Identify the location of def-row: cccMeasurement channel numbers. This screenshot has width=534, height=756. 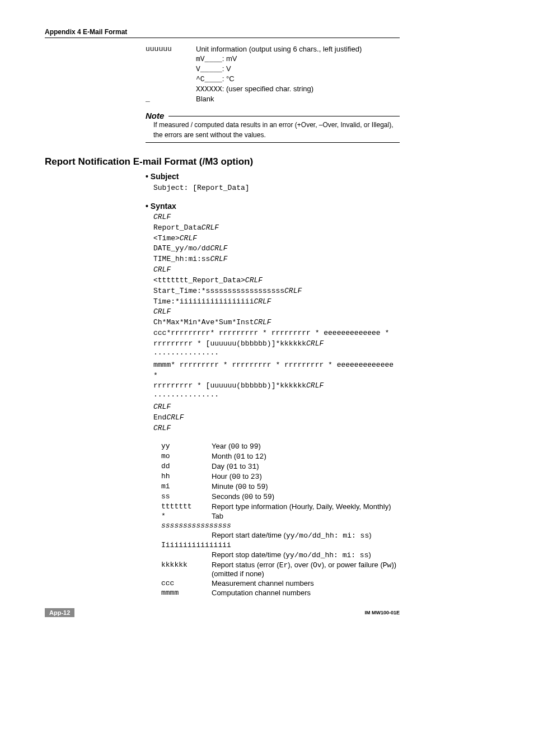
(280, 584).